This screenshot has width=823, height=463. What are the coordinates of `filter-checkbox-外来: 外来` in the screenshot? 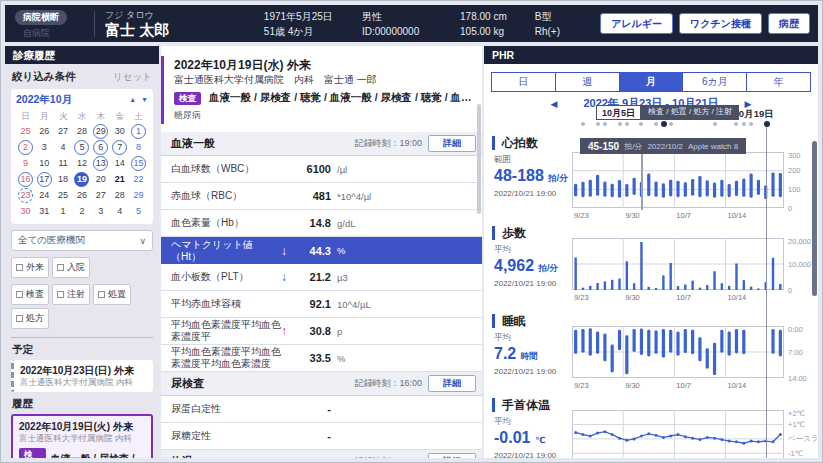 It's located at (30, 268).